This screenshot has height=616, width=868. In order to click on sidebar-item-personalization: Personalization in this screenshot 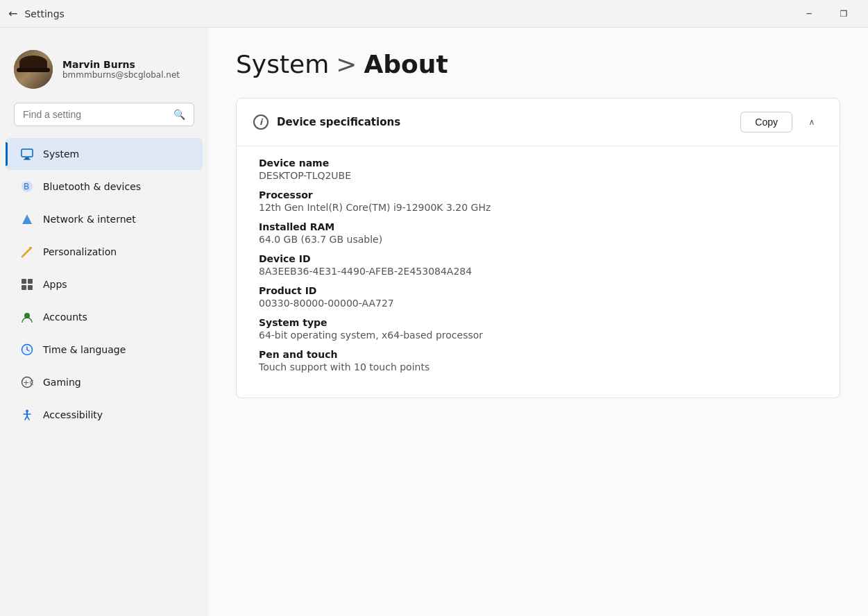, I will do `click(104, 252)`.